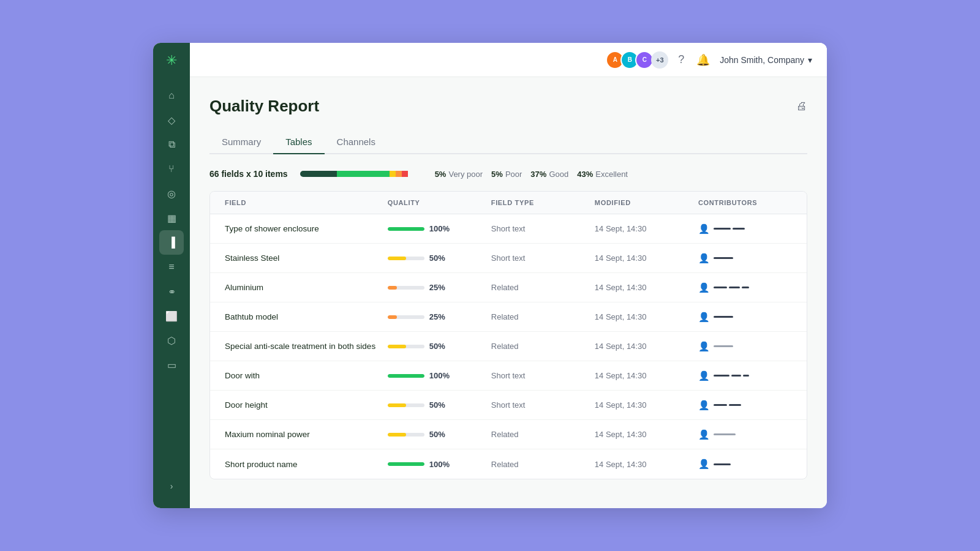 The image size is (980, 551). Describe the element at coordinates (459, 174) in the screenshot. I see `legend-item: 5% Very poor` at that location.